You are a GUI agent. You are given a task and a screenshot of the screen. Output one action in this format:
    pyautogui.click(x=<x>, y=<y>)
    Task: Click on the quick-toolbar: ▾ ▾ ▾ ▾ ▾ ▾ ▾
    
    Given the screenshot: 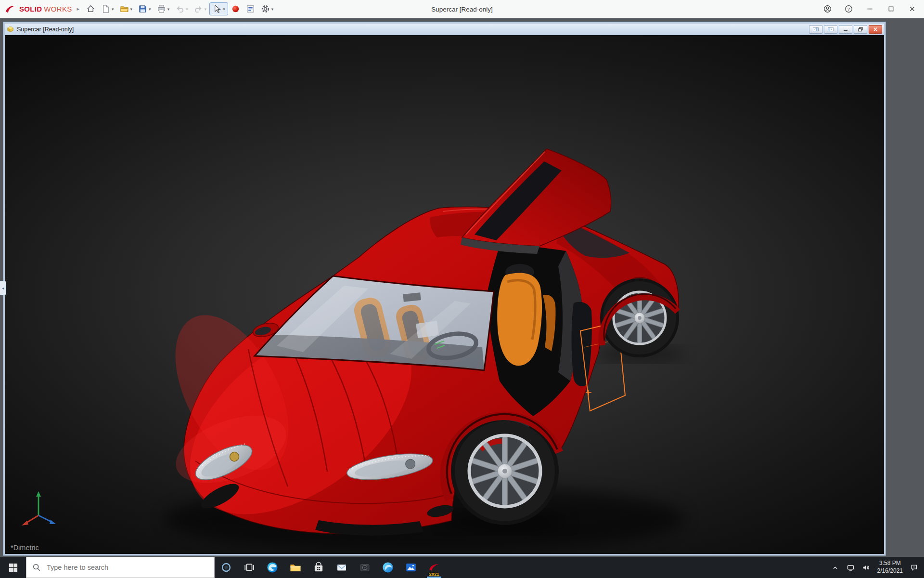 What is the action you would take?
    pyautogui.click(x=180, y=9)
    